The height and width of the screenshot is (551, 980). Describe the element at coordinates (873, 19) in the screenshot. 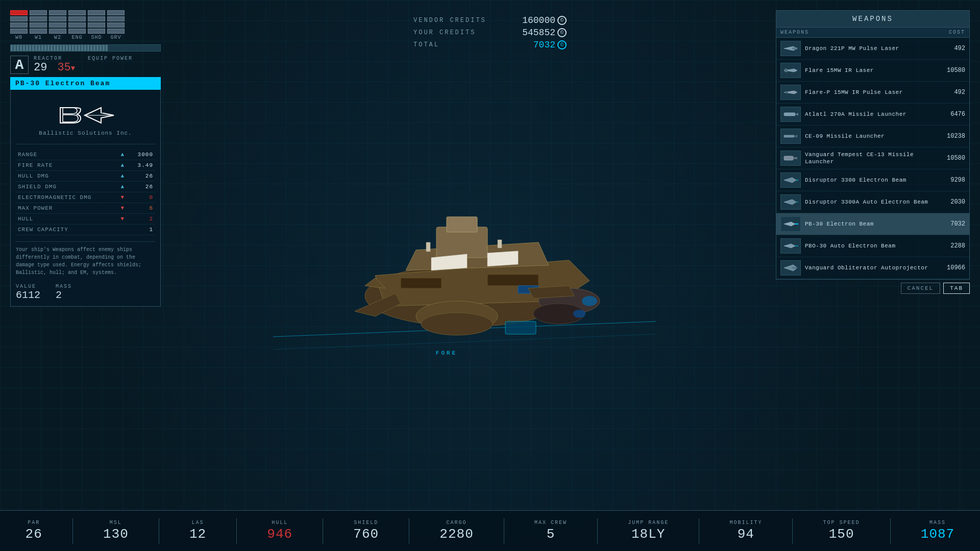

I see `weapons-panel-header: WEAPONS` at that location.